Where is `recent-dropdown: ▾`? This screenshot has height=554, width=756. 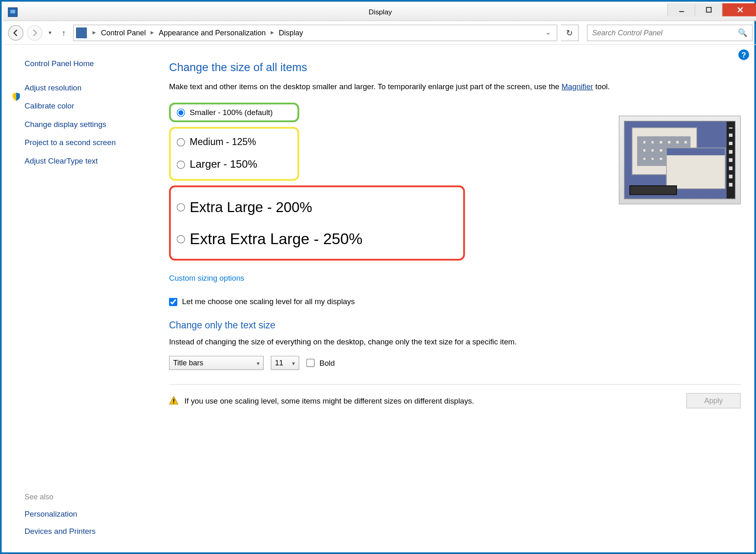 recent-dropdown: ▾ is located at coordinates (50, 32).